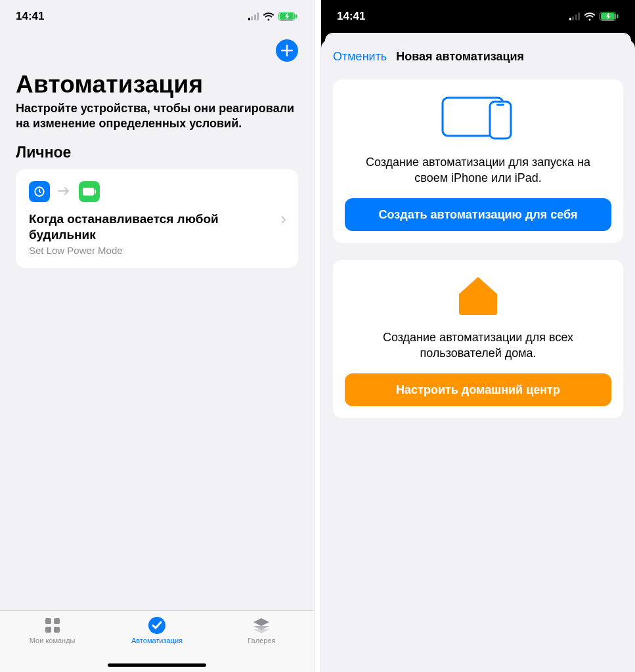  Describe the element at coordinates (287, 51) in the screenshot. I see `plus-icon` at that location.